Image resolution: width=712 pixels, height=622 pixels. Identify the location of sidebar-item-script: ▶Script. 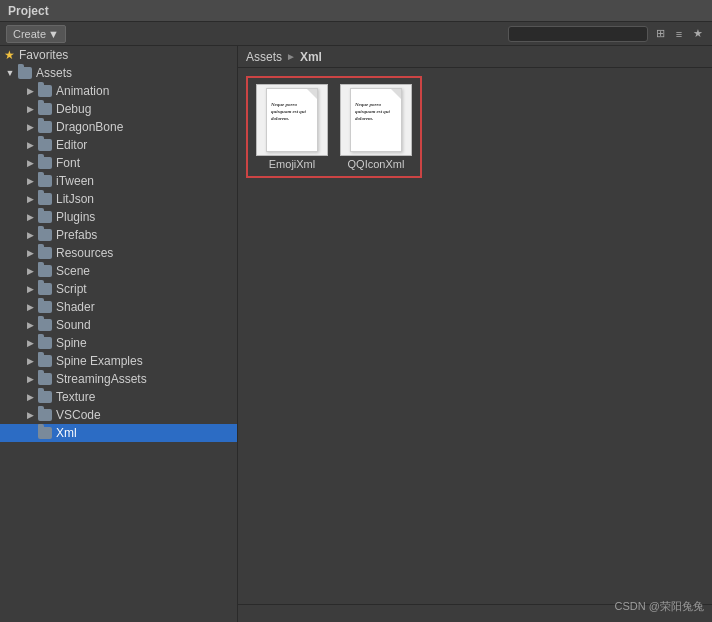
(118, 289).